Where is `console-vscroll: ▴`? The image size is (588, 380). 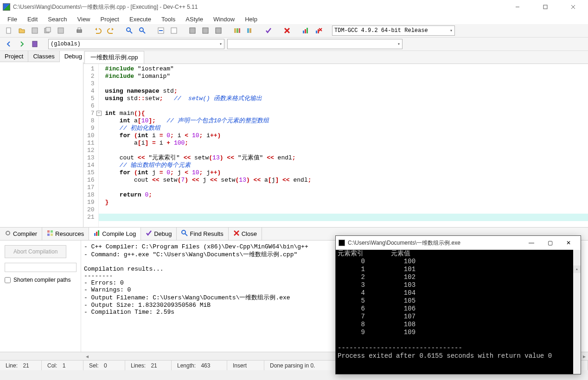
console-vscroll: ▴ is located at coordinates (577, 312).